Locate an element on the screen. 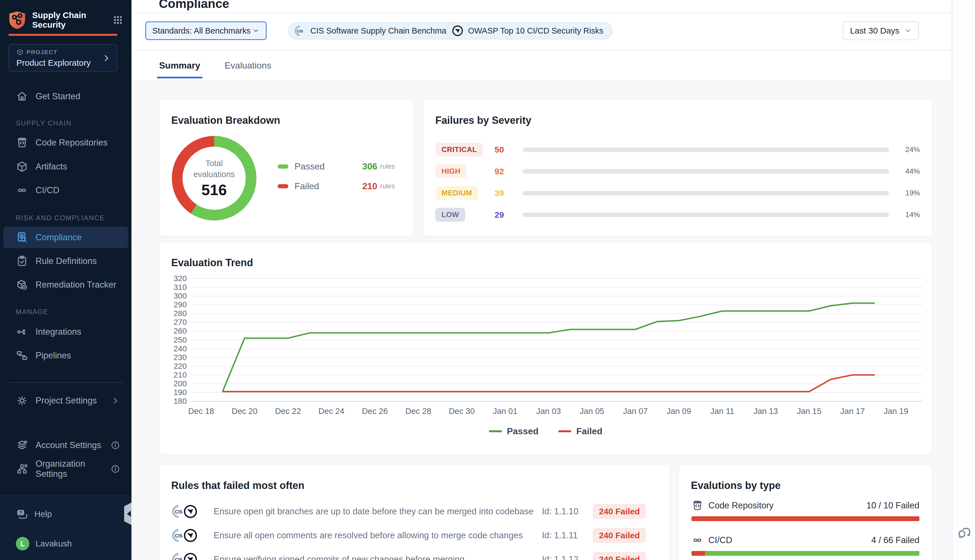 The height and width of the screenshot is (560, 975). sidebar-item-integrations: Integrations is located at coordinates (66, 332).